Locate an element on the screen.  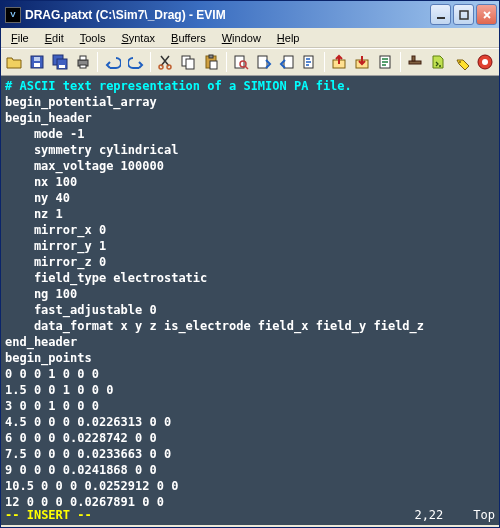
cut-button is located at coordinates (166, 62).